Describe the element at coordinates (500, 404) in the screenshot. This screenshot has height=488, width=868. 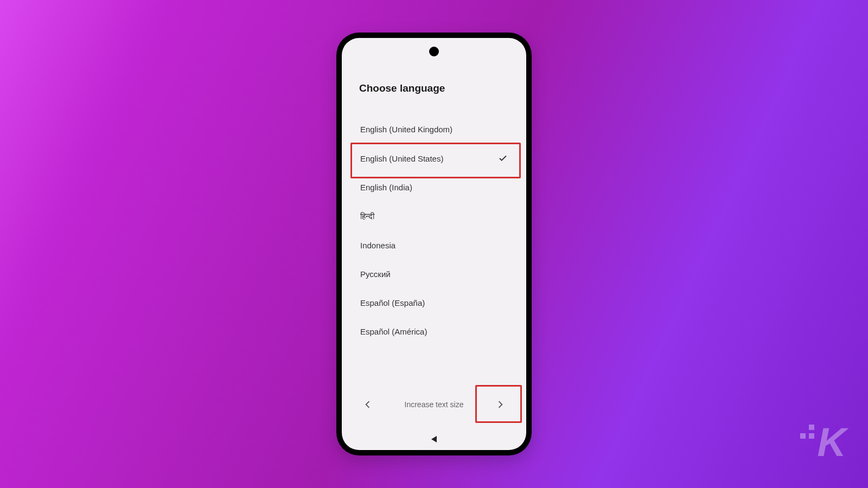
I see `next-button` at that location.